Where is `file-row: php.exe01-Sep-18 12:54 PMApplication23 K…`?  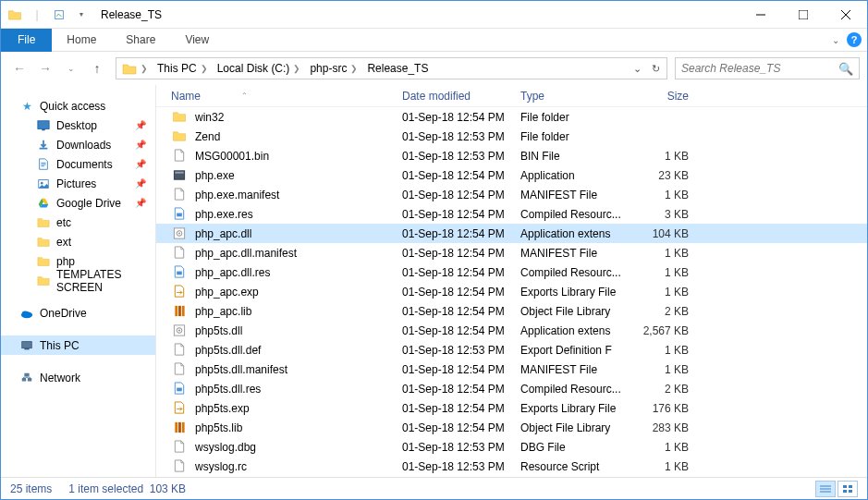 file-row: php.exe01-Sep-18 12:54 PMApplication23 K… is located at coordinates (512, 176).